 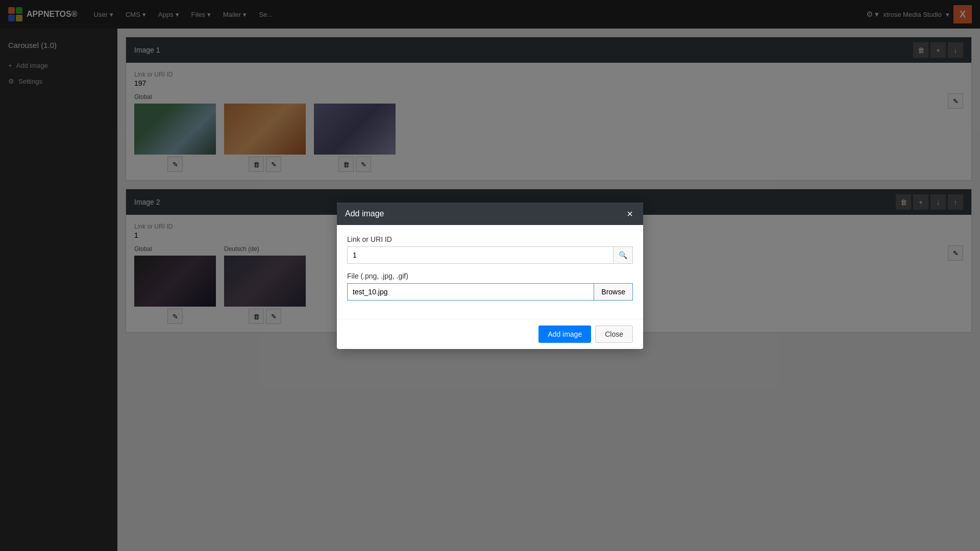 What do you see at coordinates (614, 334) in the screenshot?
I see `close-modal-button: Close` at bounding box center [614, 334].